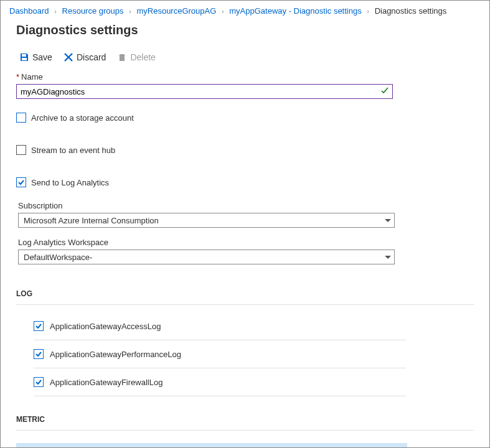  What do you see at coordinates (245, 182) in the screenshot?
I see `loganalytics-checkbox-row: Send to Log Analytics` at bounding box center [245, 182].